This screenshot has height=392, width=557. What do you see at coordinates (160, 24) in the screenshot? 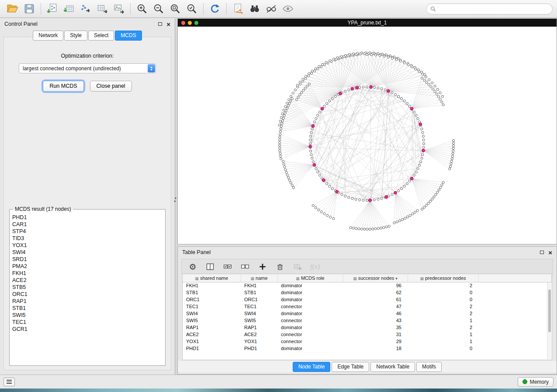
I see `float-panel-button` at bounding box center [160, 24].